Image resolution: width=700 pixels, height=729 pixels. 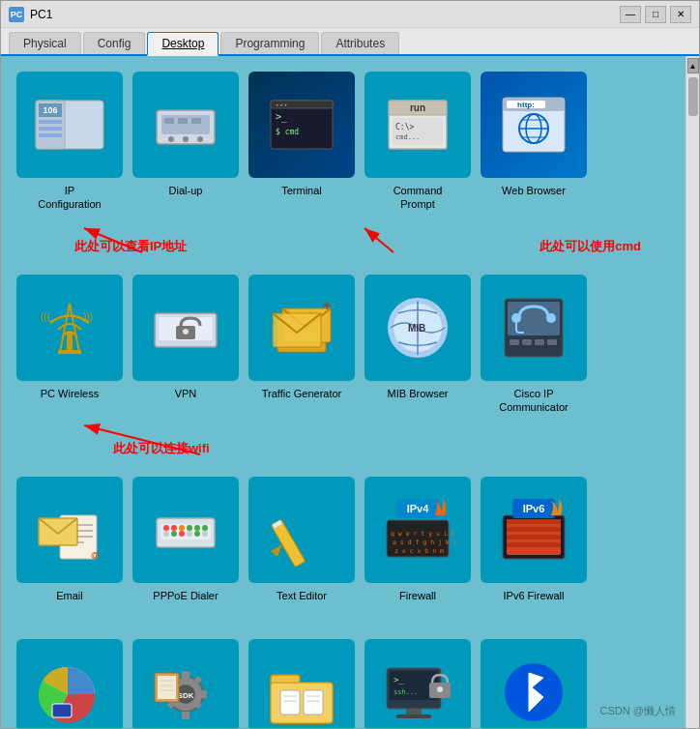 What do you see at coordinates (590, 247) in the screenshot?
I see `annotation-cmd: 此处可以使用cmd` at bounding box center [590, 247].